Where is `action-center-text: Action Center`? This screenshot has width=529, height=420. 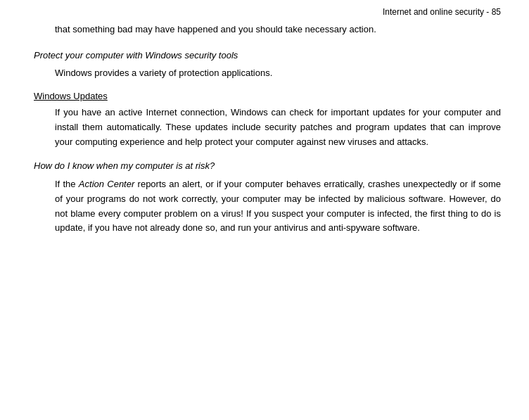
action-center-text: Action Center is located at coordinates (107, 184).